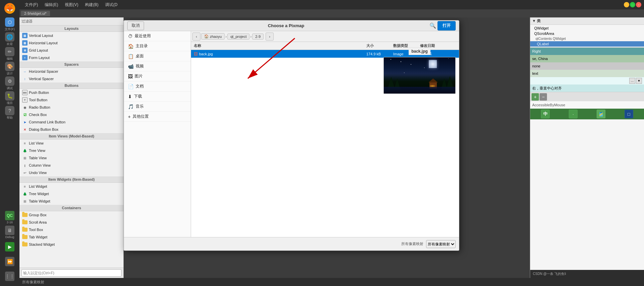 Image resolution: width=644 pixels, height=286 pixels. Describe the element at coordinates (72, 230) in the screenshot. I see `widget-tool-box: Tool Box` at that location.